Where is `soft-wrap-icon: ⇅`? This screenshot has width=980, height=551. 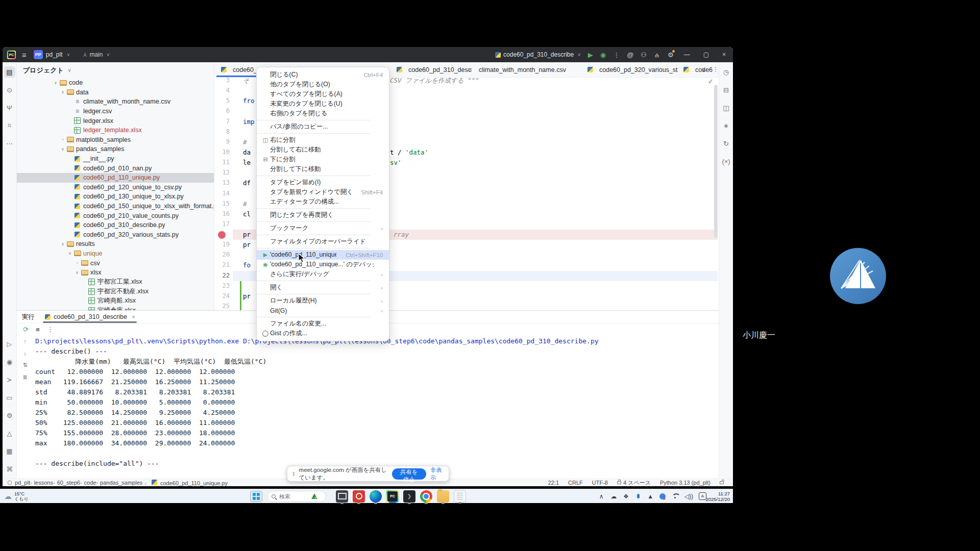 soft-wrap-icon: ⇅ is located at coordinates (24, 365).